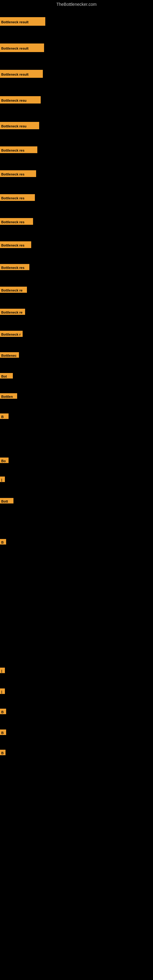 Image resolution: width=153 pixels, height=980 pixels. Describe the element at coordinates (13, 312) in the screenshot. I see `bar-label-12: Bottleneck re` at that location.